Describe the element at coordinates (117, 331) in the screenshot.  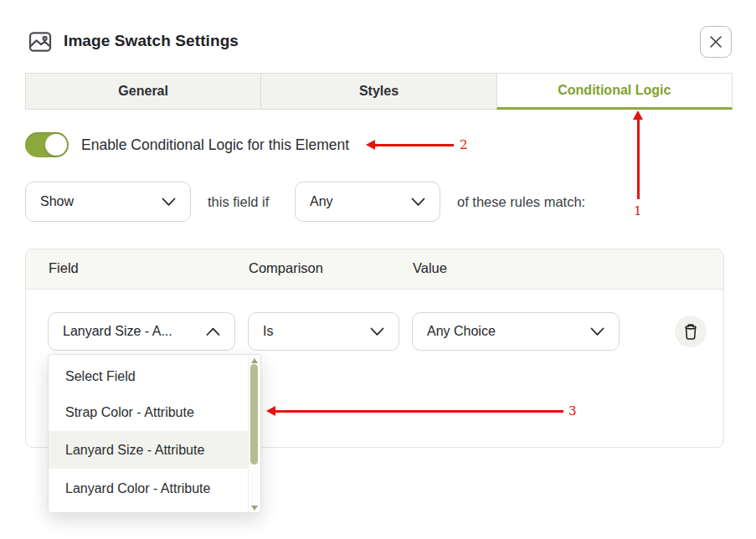
I see `rule-field-select-value: Lanyard Size - A...` at that location.